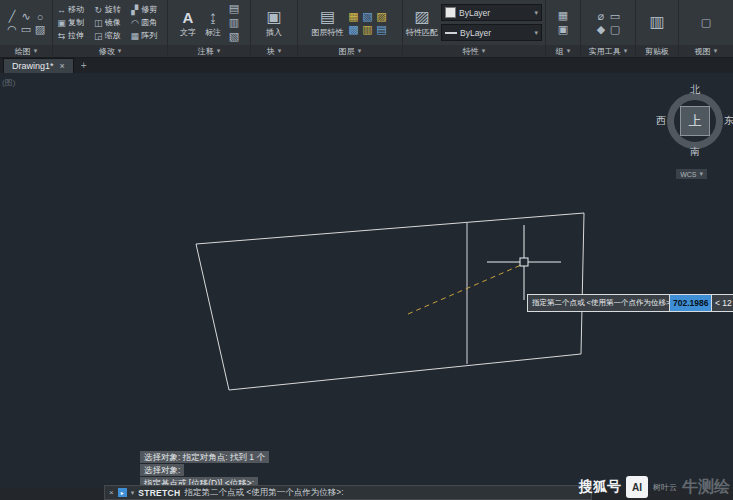  I want to click on utilities-panel-label: 实用工具 ▾, so click(608, 51).